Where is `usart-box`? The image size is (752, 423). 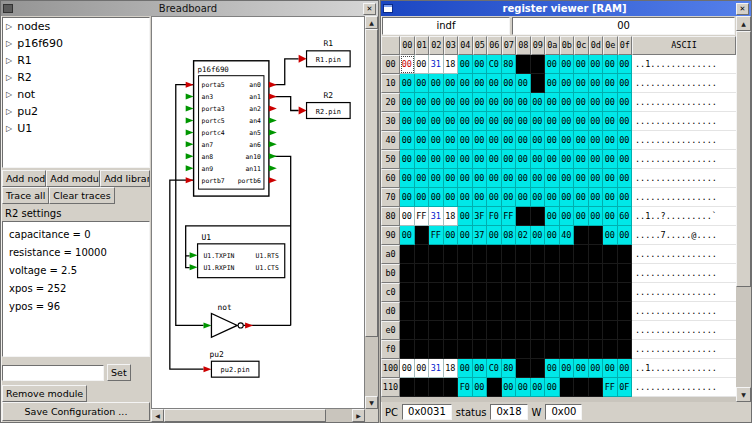 usart-box is located at coordinates (242, 261).